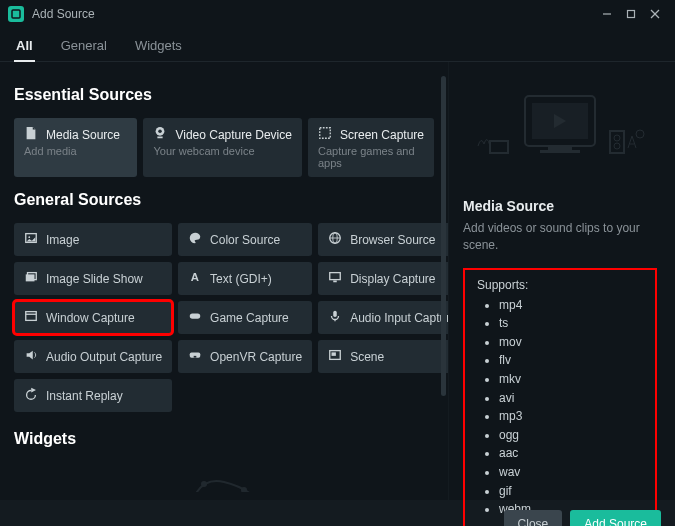 The height and width of the screenshot is (526, 675). Describe the element at coordinates (655, 14) in the screenshot. I see `close-icon` at that location.